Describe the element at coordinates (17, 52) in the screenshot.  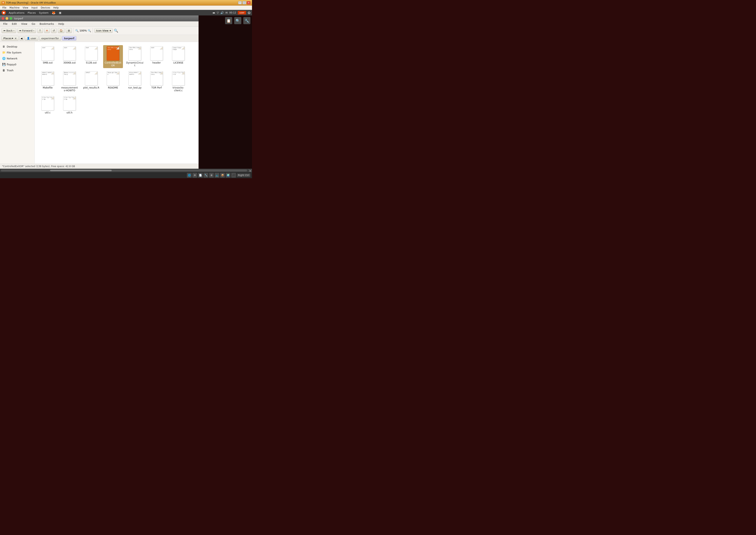
I see `sidebar-item-filesystem: 📁 File System` at that location.